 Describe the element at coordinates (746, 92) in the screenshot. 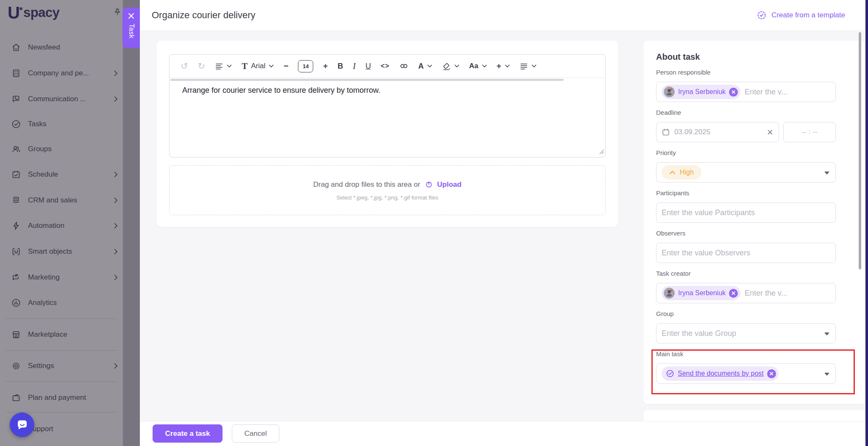

I see `person-responsible-input: Iryna Serbeniuk ✕ Enter the v...` at that location.